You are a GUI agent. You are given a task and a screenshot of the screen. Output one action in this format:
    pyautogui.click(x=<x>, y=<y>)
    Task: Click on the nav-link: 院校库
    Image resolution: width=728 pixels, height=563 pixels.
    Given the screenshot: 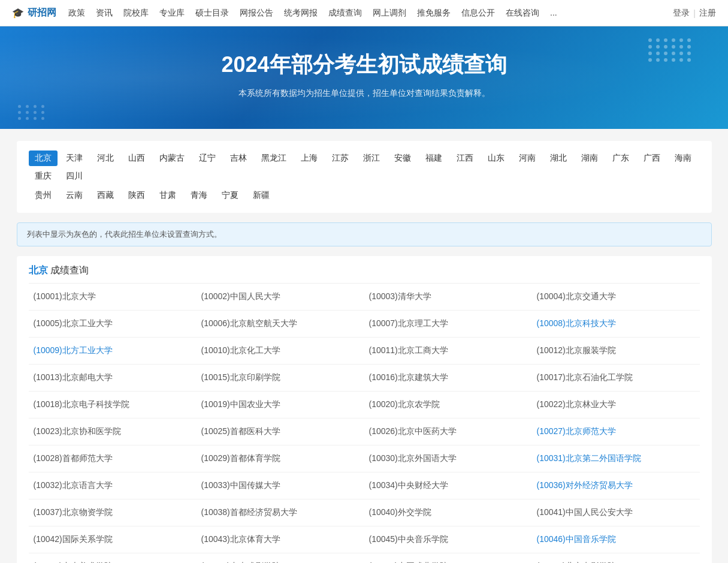 What is the action you would take?
    pyautogui.click(x=136, y=13)
    